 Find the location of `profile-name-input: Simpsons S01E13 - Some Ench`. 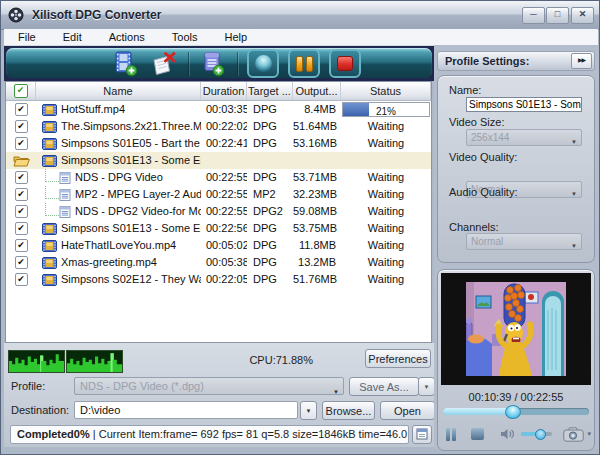

profile-name-input: Simpsons S01E13 - Some Ench is located at coordinates (524, 104).